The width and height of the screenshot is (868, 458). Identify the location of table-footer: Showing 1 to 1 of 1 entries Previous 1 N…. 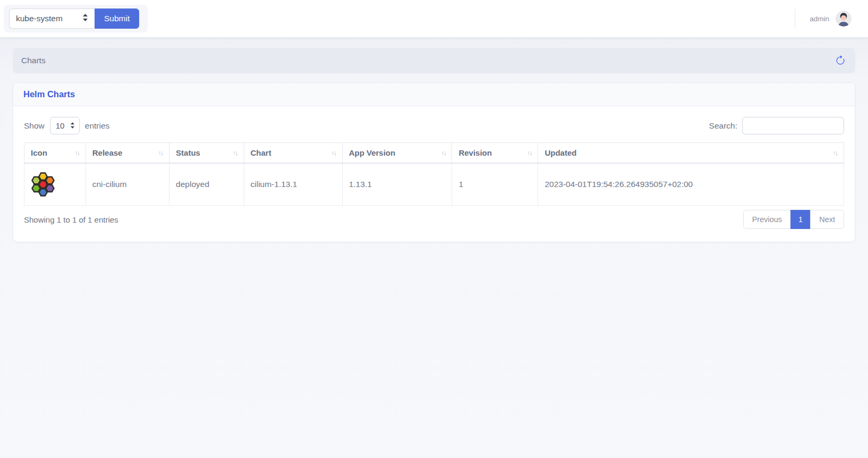
(434, 219).